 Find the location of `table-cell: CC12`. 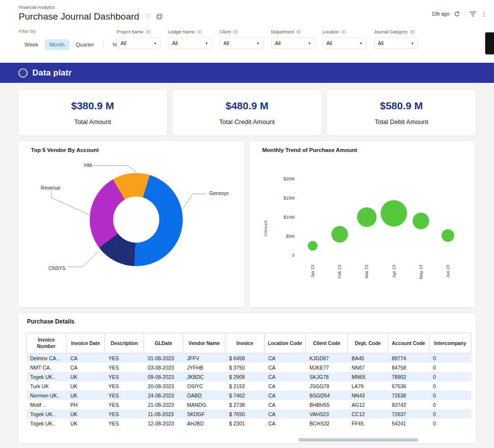

table-cell: CC12 is located at coordinates (368, 414).